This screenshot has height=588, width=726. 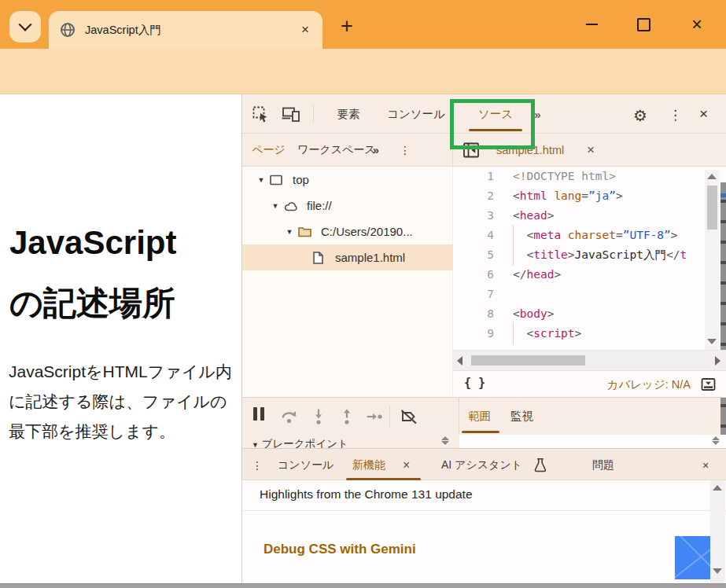 What do you see at coordinates (480, 215) in the screenshot?
I see `line-number: 3` at bounding box center [480, 215].